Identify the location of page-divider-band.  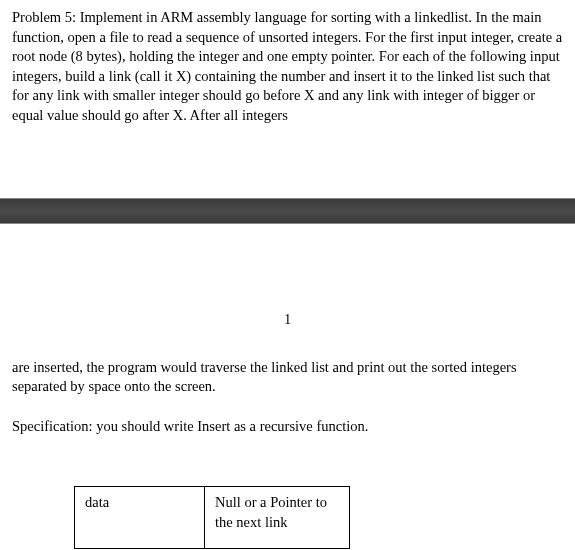
(288, 211).